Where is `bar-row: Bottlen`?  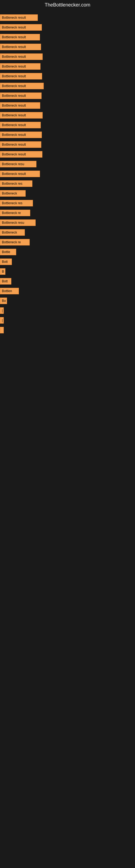
bar-row: Bottlen is located at coordinates (68, 291).